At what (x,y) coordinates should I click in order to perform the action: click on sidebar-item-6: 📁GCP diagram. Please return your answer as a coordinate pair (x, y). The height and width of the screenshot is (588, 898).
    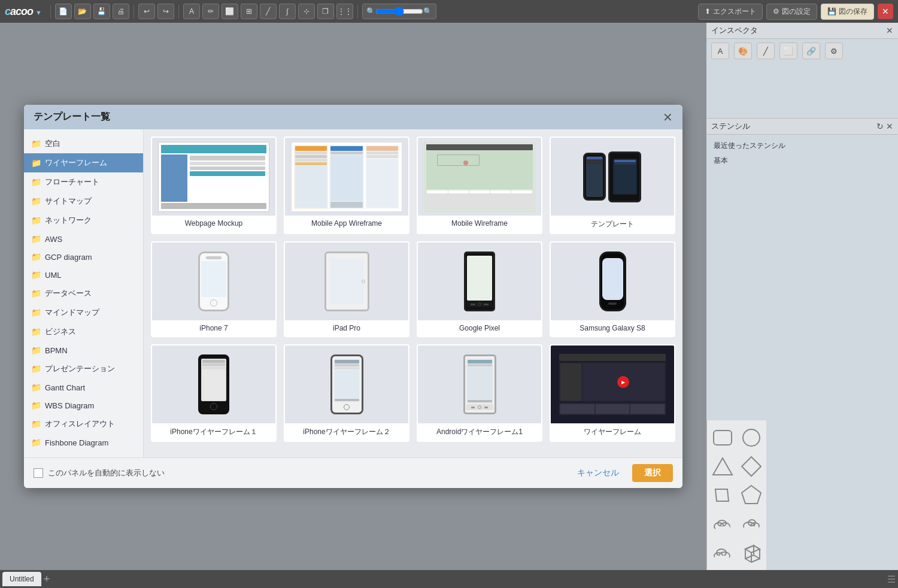
    Looking at the image, I should click on (84, 257).